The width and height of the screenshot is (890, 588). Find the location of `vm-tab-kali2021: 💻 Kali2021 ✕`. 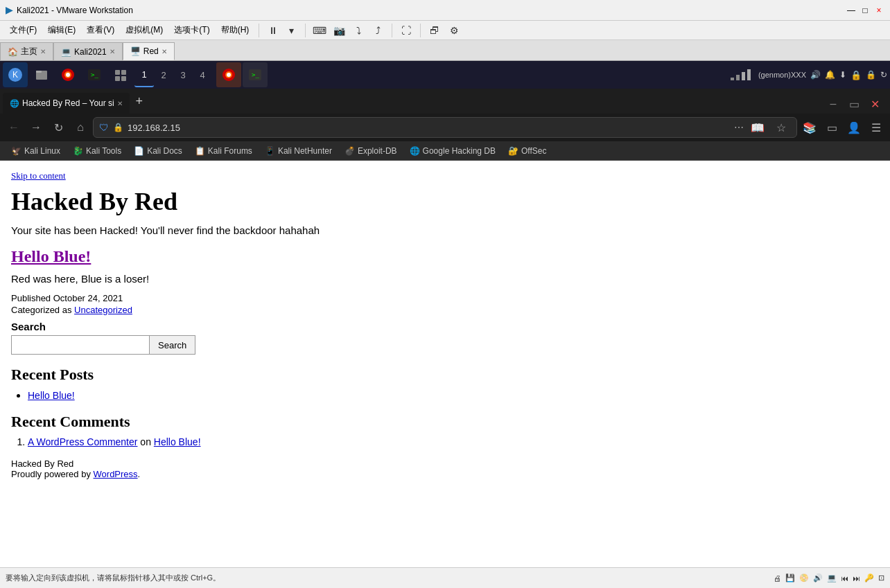

vm-tab-kali2021: 💻 Kali2021 ✕ is located at coordinates (88, 51).